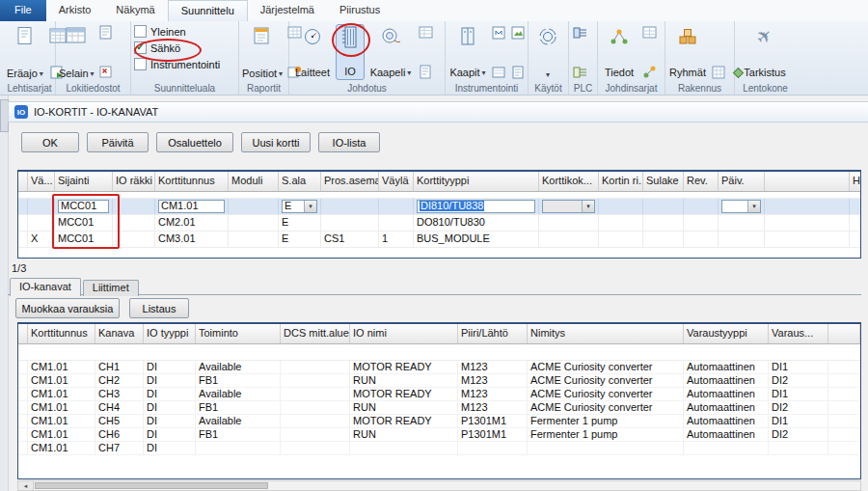  What do you see at coordinates (765, 52) in the screenshot?
I see `tarkistus-button: ✈ Tarkistus` at bounding box center [765, 52].